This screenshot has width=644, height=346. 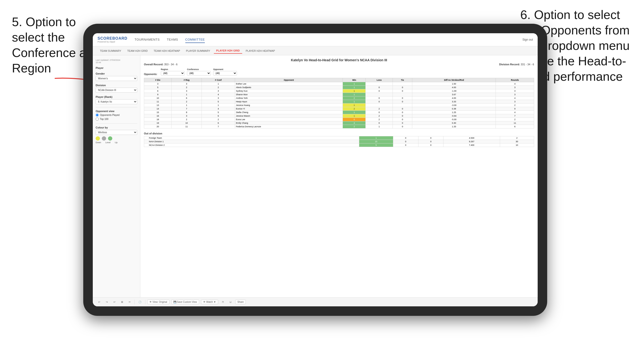 What do you see at coordinates (225, 73) in the screenshot?
I see `filter-opponent-select: (All)` at bounding box center [225, 73].